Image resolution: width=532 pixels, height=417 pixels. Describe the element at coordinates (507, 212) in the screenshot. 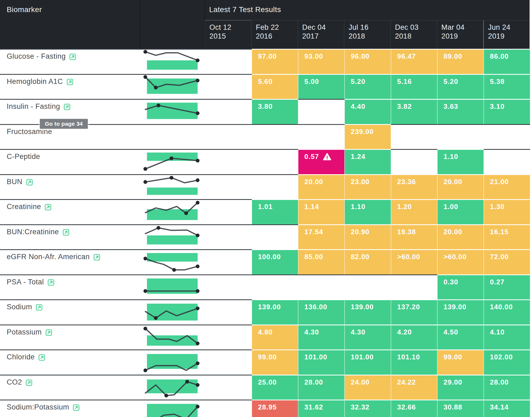

I see `result-cell: 1.30` at that location.